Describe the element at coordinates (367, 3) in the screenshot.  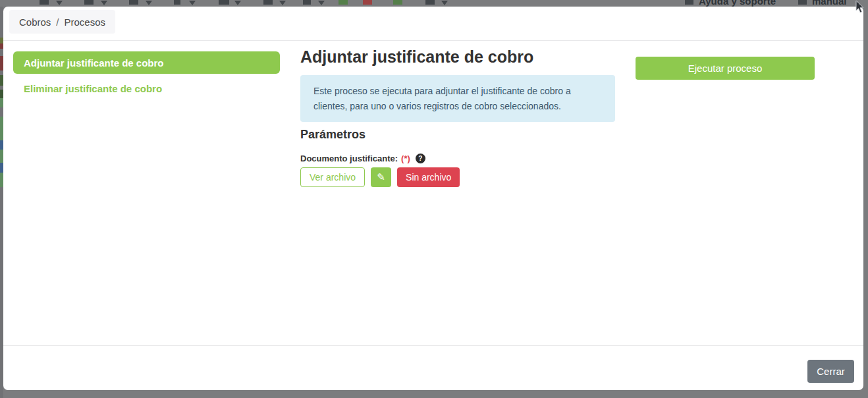
I see `export-pdf-icon` at that location.